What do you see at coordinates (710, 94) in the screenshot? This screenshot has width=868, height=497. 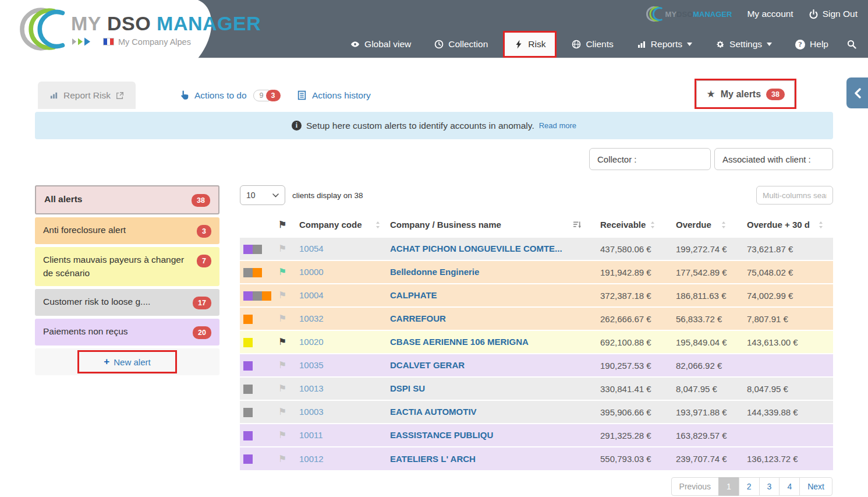 I see `star-icon: ★` at bounding box center [710, 94].